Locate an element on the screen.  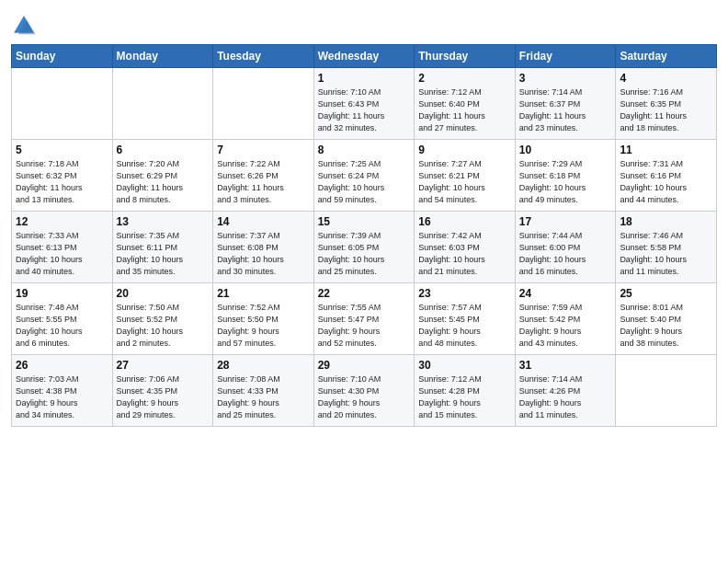
day-info: Sunrise: 7:03 AM Sunset: 4:38 PM Dayligh… is located at coordinates (63, 397).